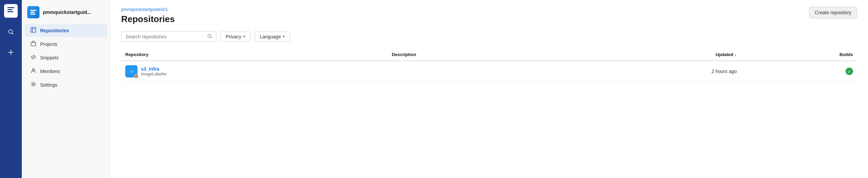 This screenshot has height=178, width=868. What do you see at coordinates (652, 71) in the screenshot?
I see `updated-cell: 2 hours ago` at bounding box center [652, 71].